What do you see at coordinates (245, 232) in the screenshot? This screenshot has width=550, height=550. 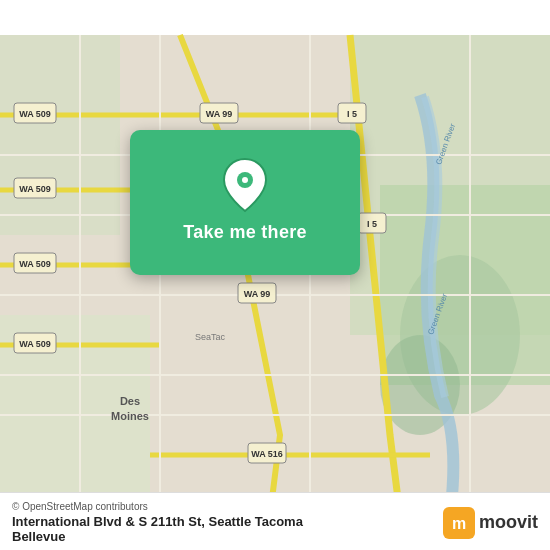 I see `take-me-there-button: Take me there` at bounding box center [245, 232].